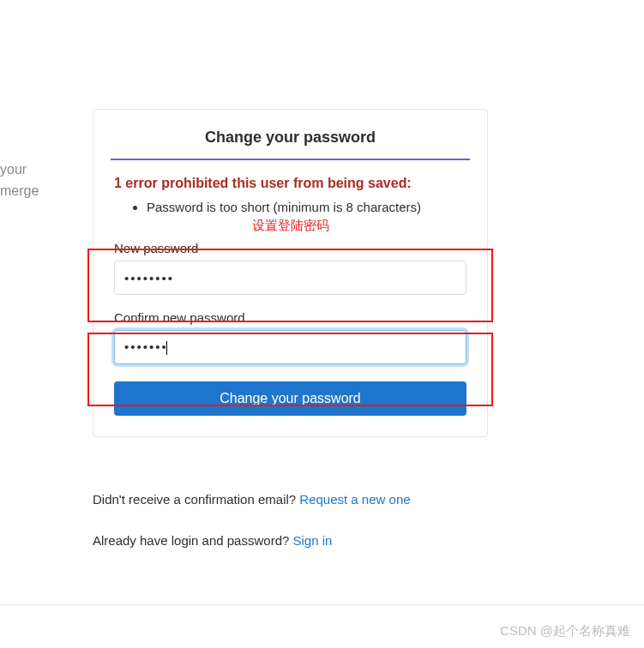 This screenshot has width=644, height=648. What do you see at coordinates (19, 191) in the screenshot?
I see `background-text-line2: merge` at bounding box center [19, 191].